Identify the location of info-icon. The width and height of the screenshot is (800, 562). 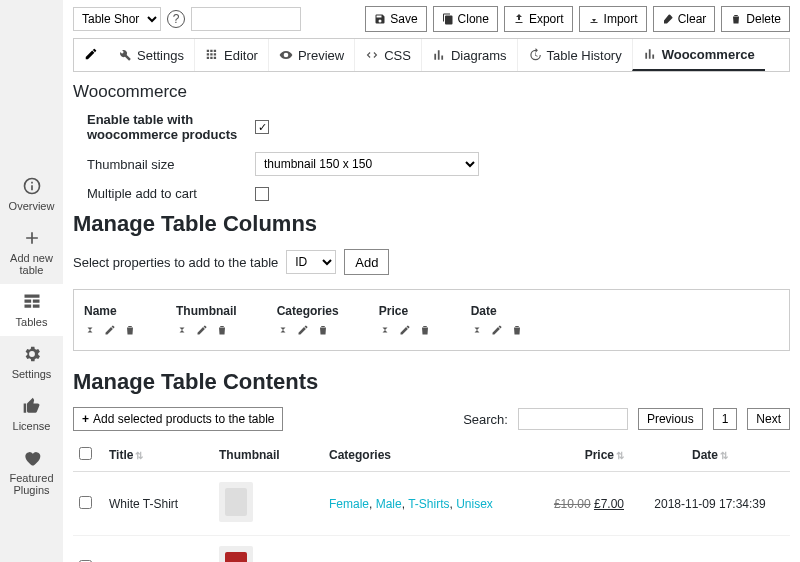
(32, 187).